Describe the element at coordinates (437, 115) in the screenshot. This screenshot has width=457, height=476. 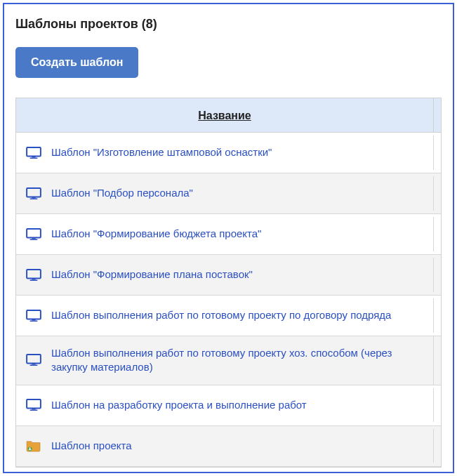
I see `column-header-actions` at that location.